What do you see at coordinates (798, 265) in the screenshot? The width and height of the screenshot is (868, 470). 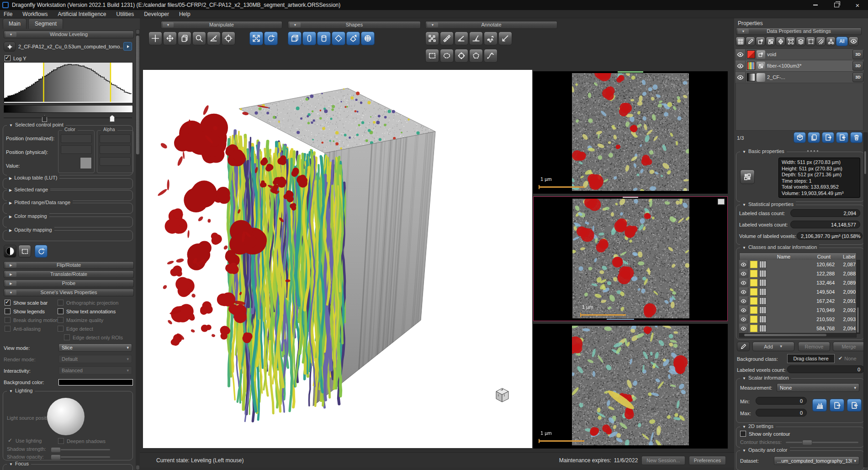 I see `class-table-row: 120,6622,087` at bounding box center [798, 265].